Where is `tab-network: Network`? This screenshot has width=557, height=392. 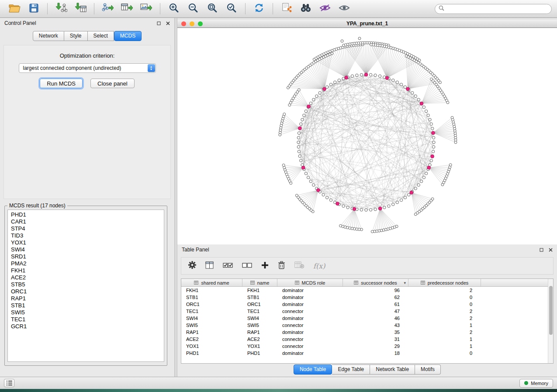 tab-network: Network is located at coordinates (48, 36).